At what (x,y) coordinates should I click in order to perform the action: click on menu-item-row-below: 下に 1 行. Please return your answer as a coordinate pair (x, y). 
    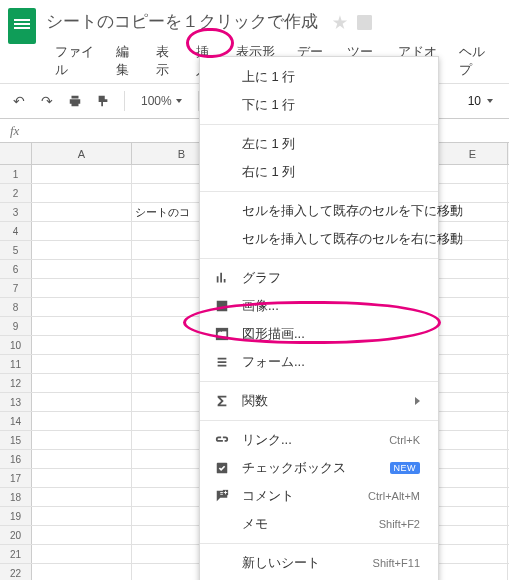
    Looking at the image, I should click on (319, 105).